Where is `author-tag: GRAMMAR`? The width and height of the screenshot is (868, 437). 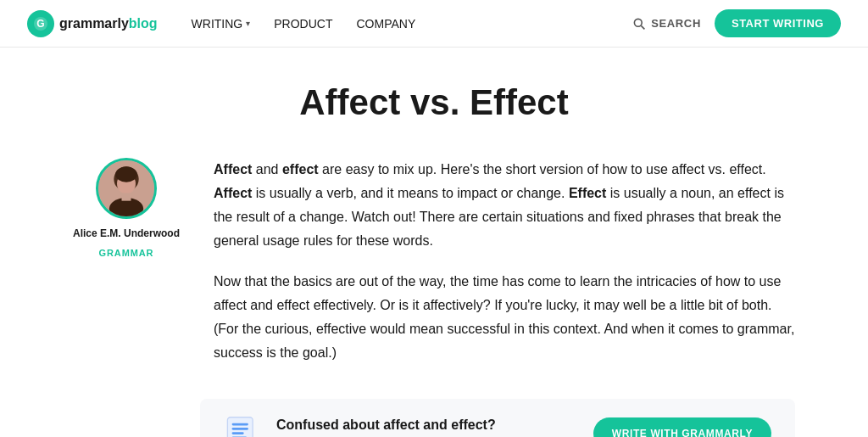
author-tag: GRAMMAR is located at coordinates (127, 253).